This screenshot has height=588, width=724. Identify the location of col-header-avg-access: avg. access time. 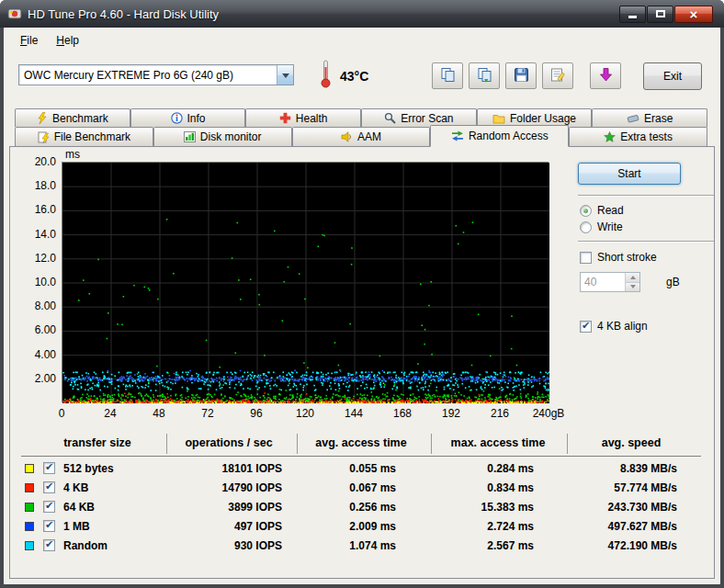
(361, 443).